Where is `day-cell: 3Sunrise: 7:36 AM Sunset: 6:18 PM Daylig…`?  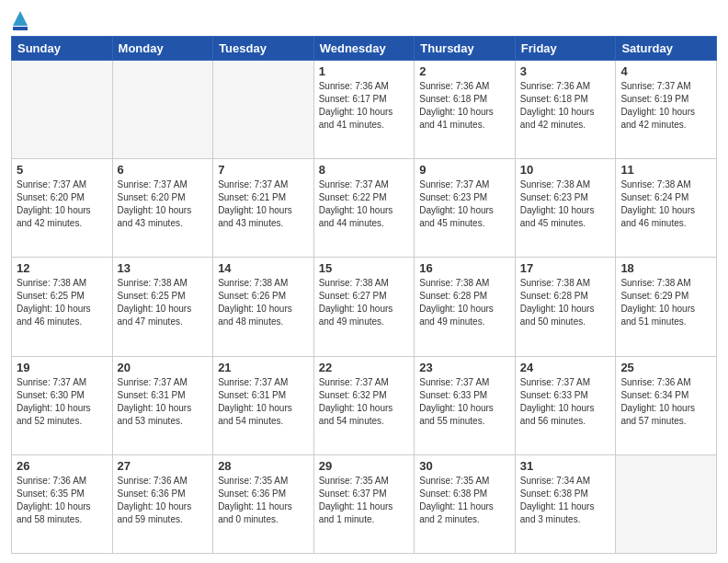
day-cell: 3Sunrise: 7:36 AM Sunset: 6:18 PM Daylig… is located at coordinates (565, 110).